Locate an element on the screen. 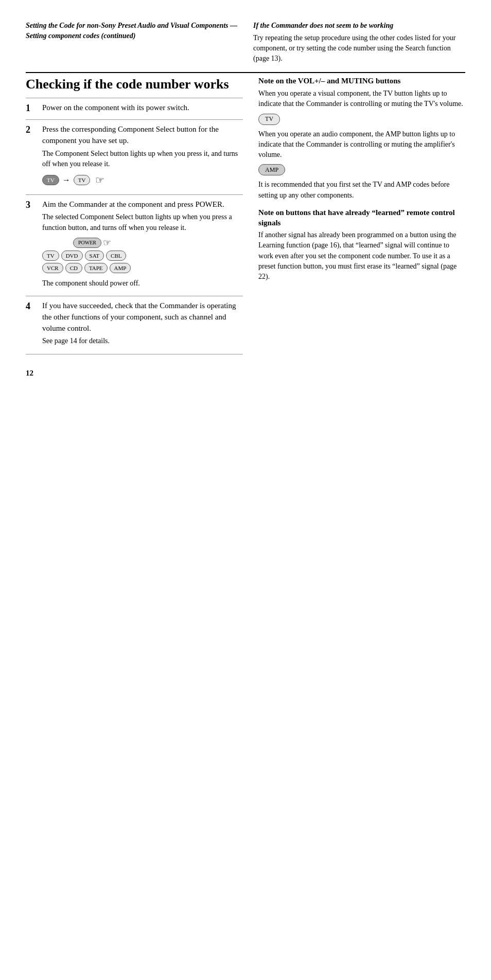 The height and width of the screenshot is (980, 491). component-buttons-row2: VCR CD TAPE AMP is located at coordinates (86, 268).